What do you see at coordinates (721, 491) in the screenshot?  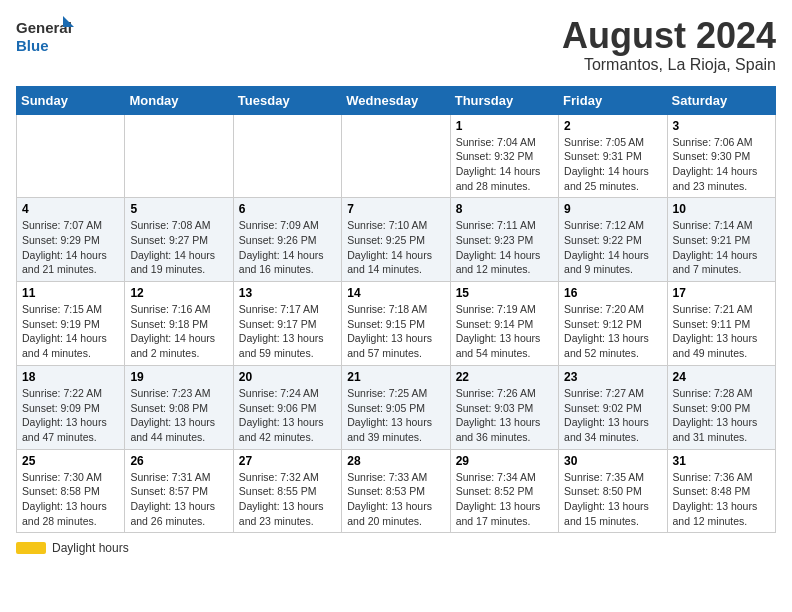 I see `calendar-cell: 31Sunrise: 7:36 AMSunset: 8:48 PMDayligh…` at bounding box center [721, 491].